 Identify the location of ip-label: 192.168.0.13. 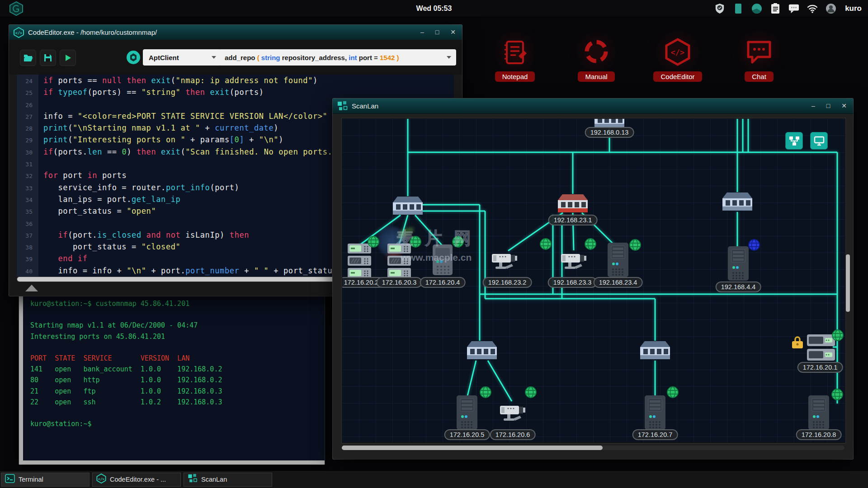
(609, 132).